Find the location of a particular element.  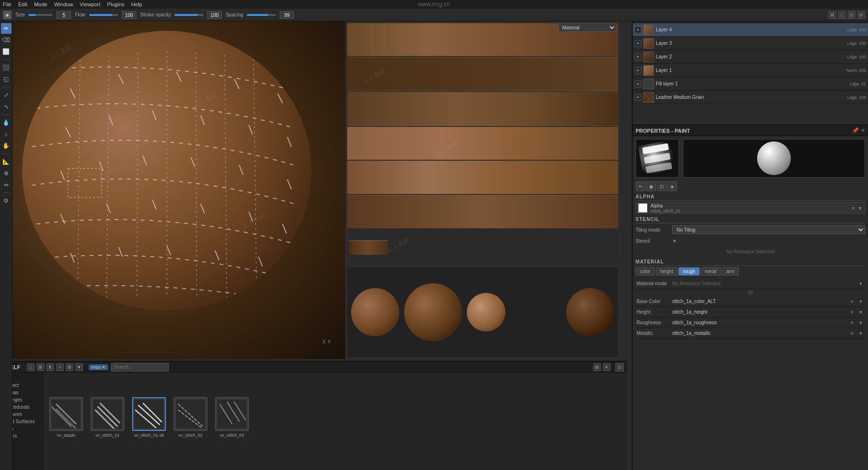

eraser-tool: ⌫ is located at coordinates (6, 40).